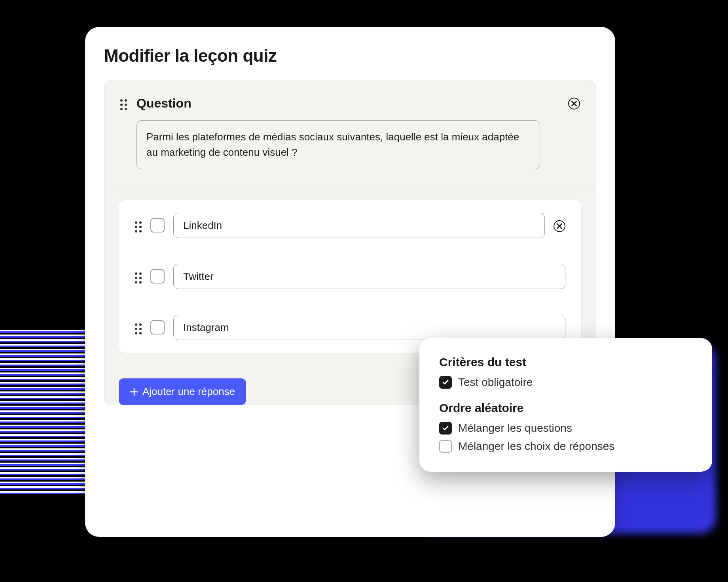 The height and width of the screenshot is (582, 728). Describe the element at coordinates (566, 446) in the screenshot. I see `settings-item-shuffle-answers: Mélanger les choix de réponses` at that location.